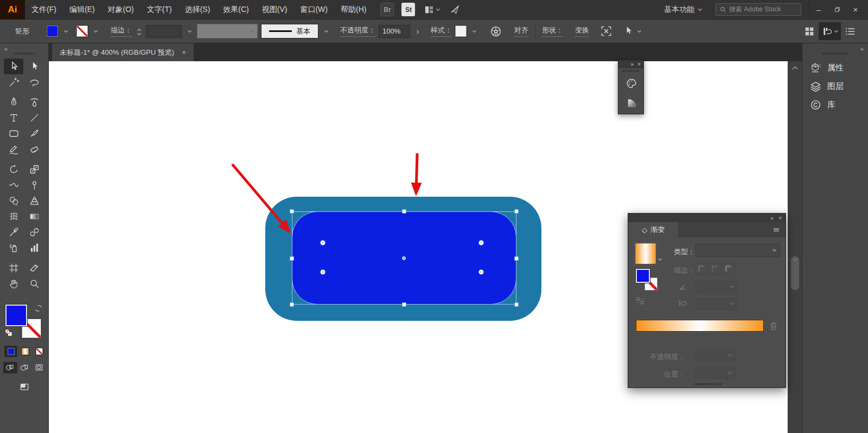  What do you see at coordinates (227, 31) in the screenshot?
I see `variable-width-profile-dropdown` at bounding box center [227, 31].